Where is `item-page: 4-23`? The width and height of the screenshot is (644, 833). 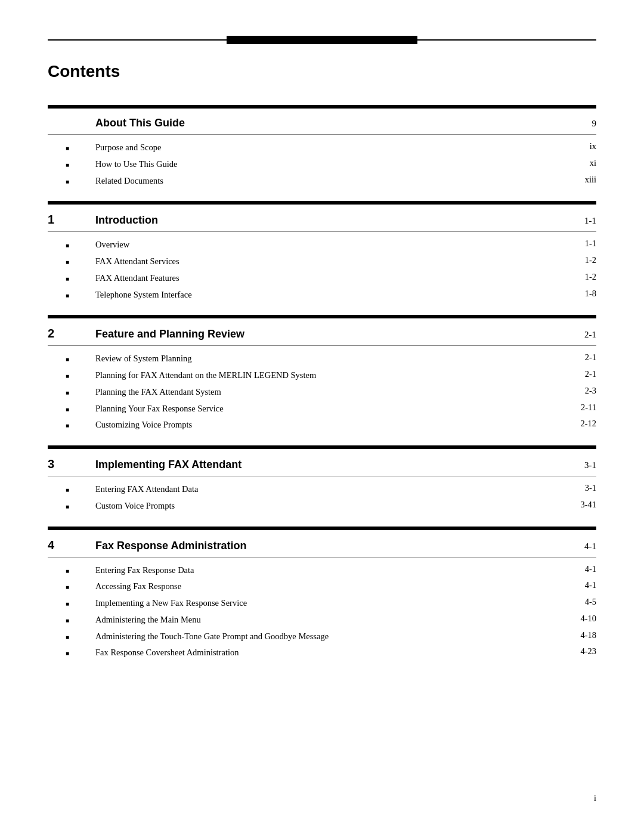
item-page: 4-23 is located at coordinates (578, 651).